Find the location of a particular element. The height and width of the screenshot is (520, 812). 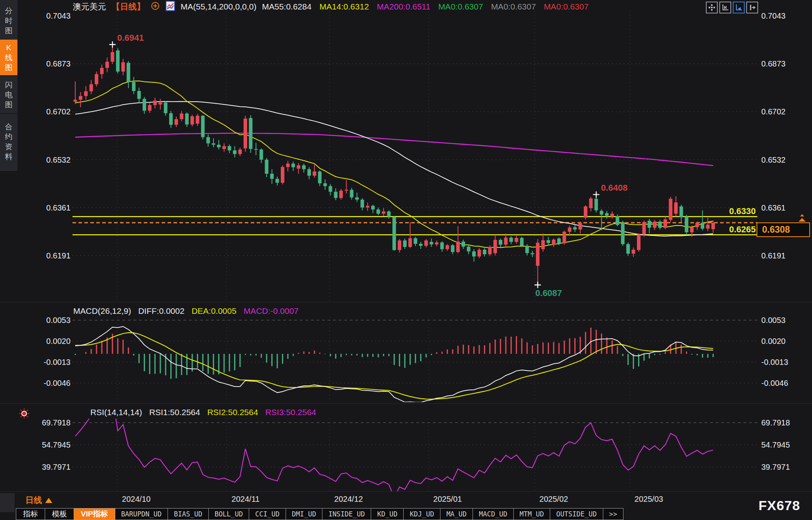

macd-axis-label-right: 0.0020 is located at coordinates (773, 341).